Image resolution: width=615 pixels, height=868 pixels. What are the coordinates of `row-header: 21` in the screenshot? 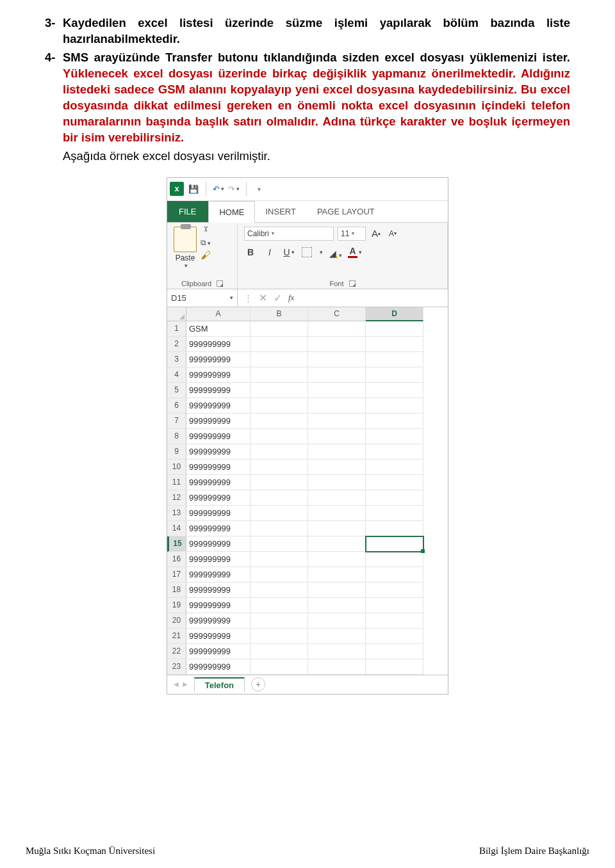 It's located at (177, 636).